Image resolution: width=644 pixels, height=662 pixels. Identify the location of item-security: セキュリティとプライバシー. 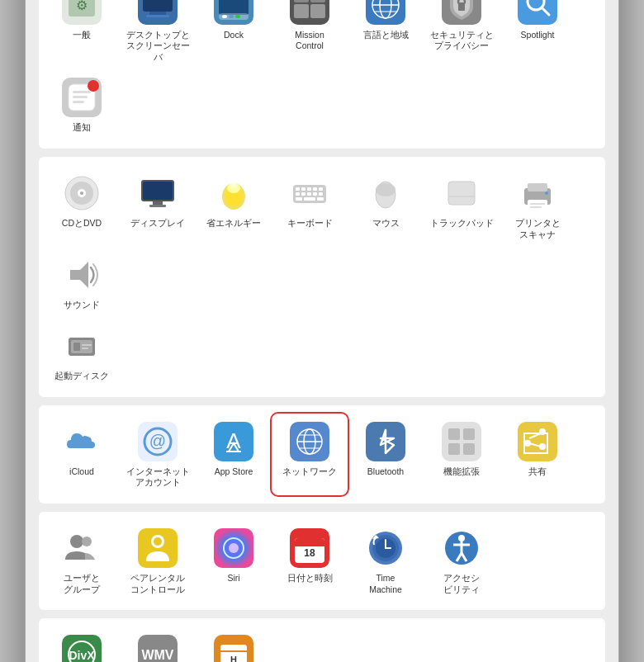
(462, 34).